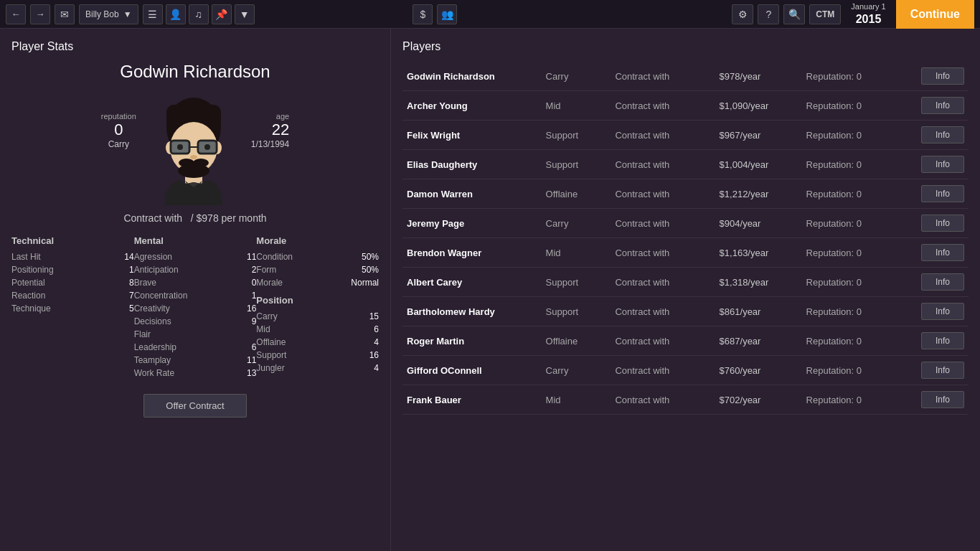  What do you see at coordinates (195, 218) in the screenshot?
I see `contract-row: Contract with / $978 per month` at bounding box center [195, 218].